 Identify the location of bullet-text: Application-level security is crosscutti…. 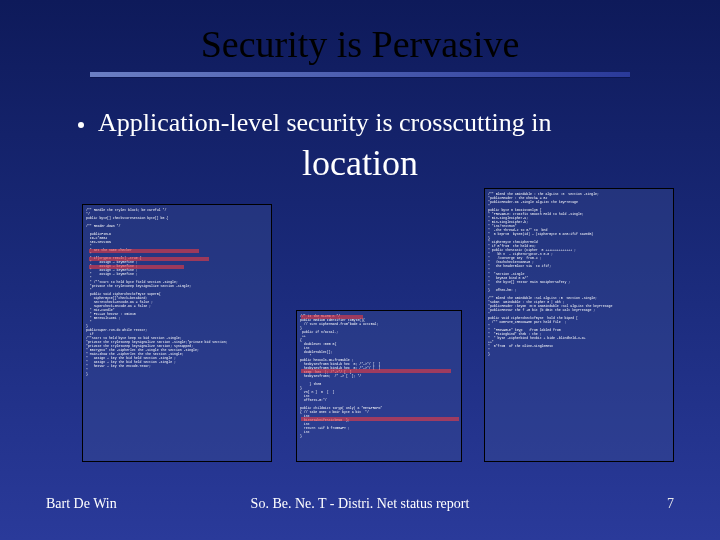
(324, 123).